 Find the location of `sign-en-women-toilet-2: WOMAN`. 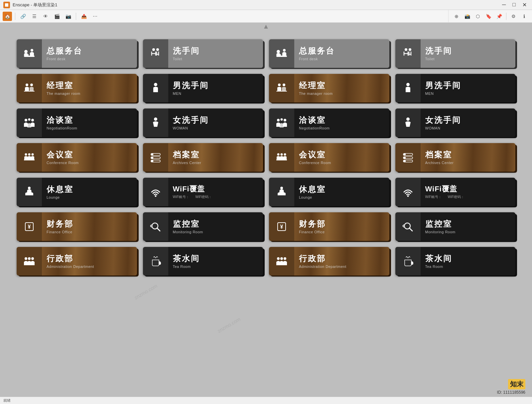

sign-en-women-toilet-2: WOMAN is located at coordinates (468, 128).